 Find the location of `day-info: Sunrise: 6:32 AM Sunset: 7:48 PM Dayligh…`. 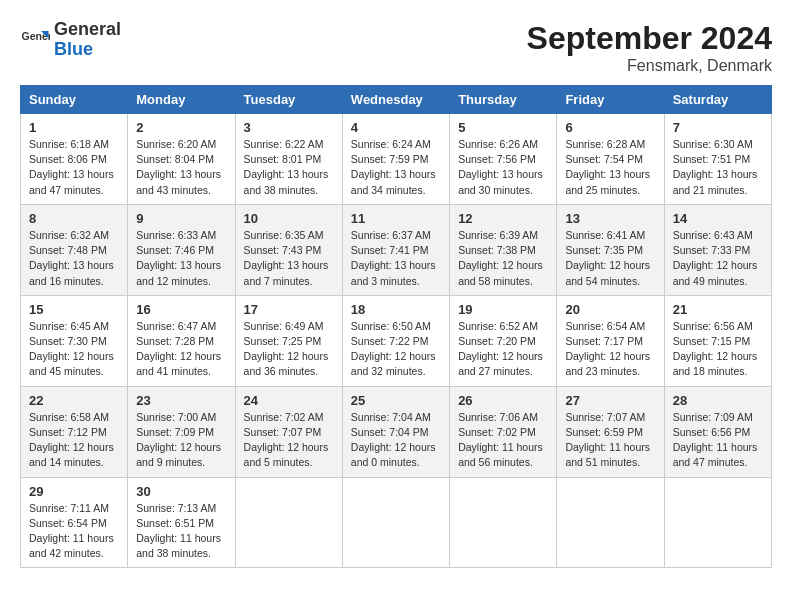

day-info: Sunrise: 6:32 AM Sunset: 7:48 PM Dayligh… is located at coordinates (74, 258).